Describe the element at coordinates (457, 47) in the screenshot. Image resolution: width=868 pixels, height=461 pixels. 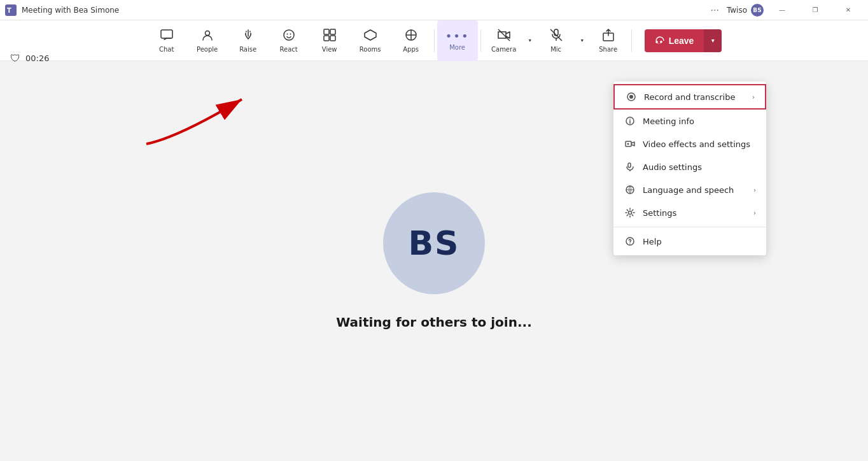
I see `more-label: More` at that location.